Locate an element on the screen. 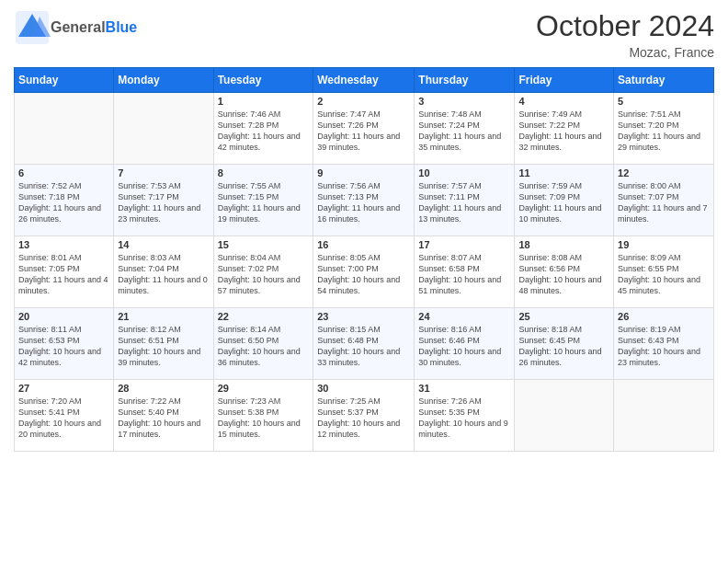  header: General Blue October 2024 Mozac, France is located at coordinates (364, 35).